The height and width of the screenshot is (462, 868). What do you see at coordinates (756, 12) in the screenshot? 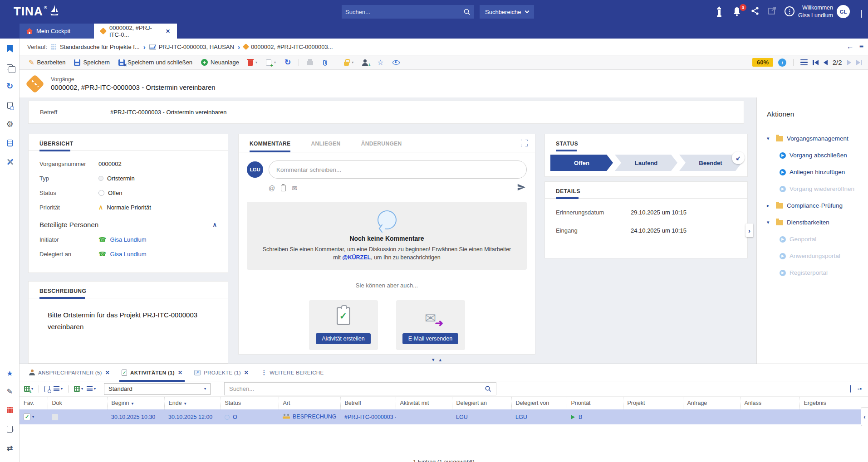
I see `share-icon` at bounding box center [756, 12].